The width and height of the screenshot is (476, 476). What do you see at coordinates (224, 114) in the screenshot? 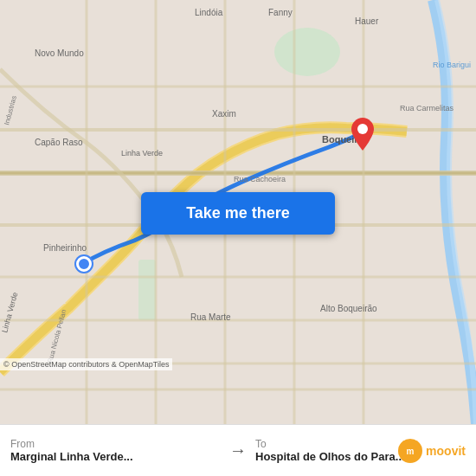
I see `svg-text: Xaxim` at bounding box center [224, 114].